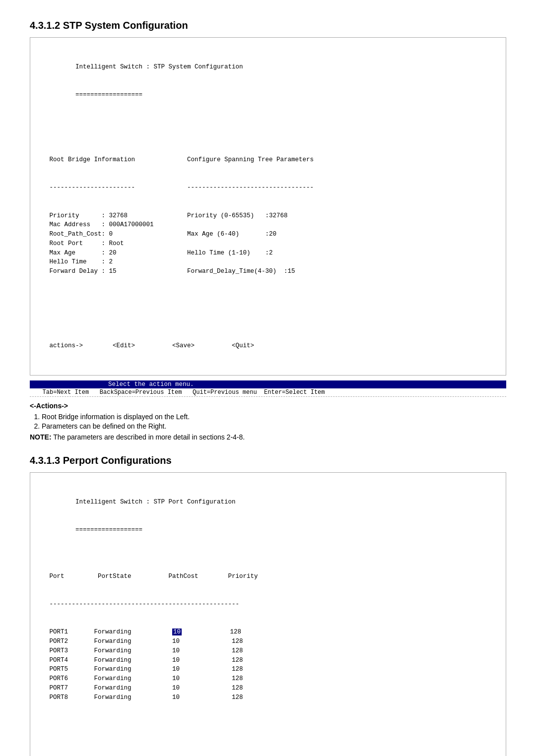 This screenshot has height=756, width=536. Describe the element at coordinates (268, 346) in the screenshot. I see `actions-line-1: actions-> <Edit> <Save> <Quit>` at that location.